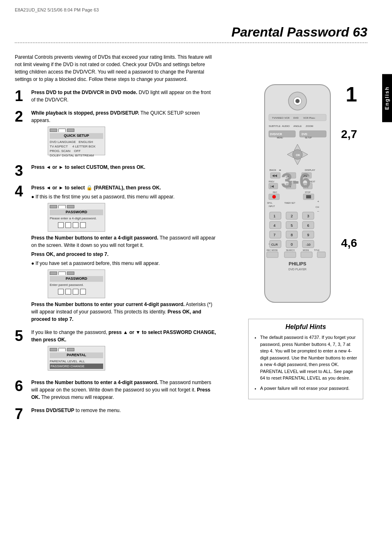 The image size is (392, 555). I want to click on step-4-sub2: Press OK, and proceed to step 7., so click(124, 254).